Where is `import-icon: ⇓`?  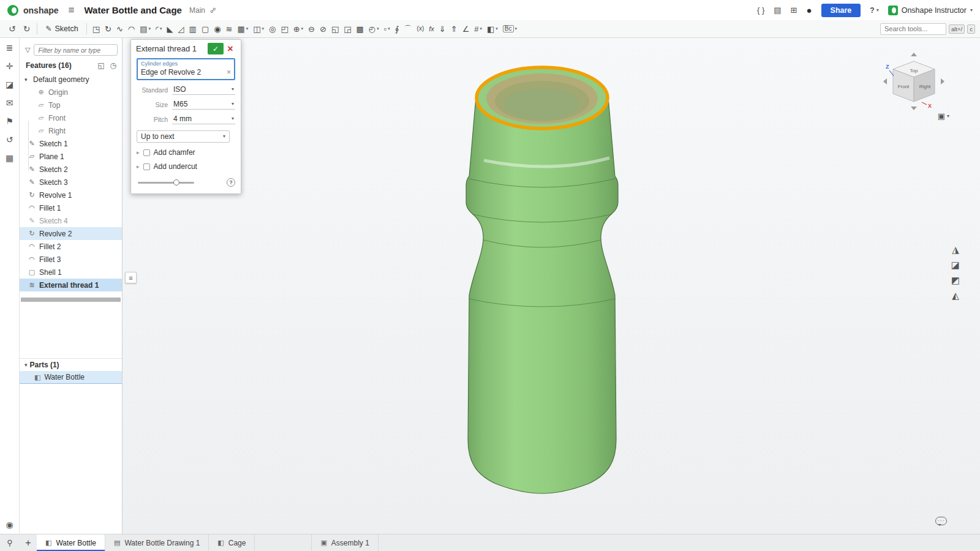
import-icon: ⇓ is located at coordinates (442, 29).